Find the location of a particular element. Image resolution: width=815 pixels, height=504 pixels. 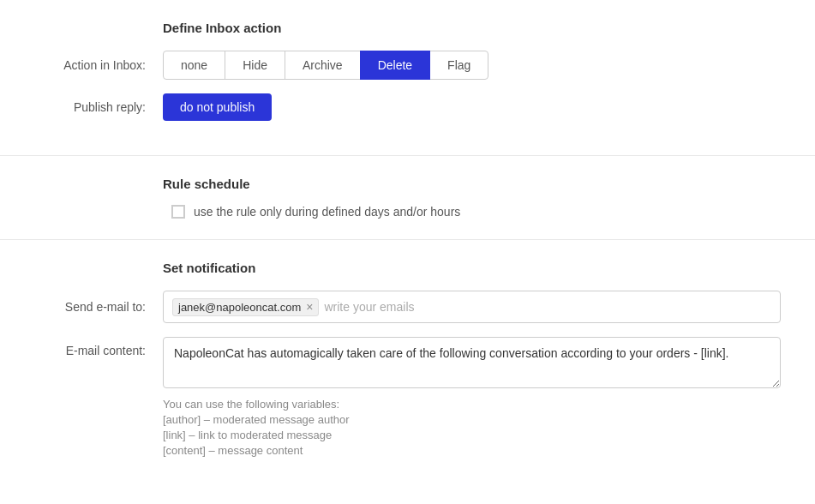

variable-link-desc: – link to moderated message is located at coordinates (261, 435).